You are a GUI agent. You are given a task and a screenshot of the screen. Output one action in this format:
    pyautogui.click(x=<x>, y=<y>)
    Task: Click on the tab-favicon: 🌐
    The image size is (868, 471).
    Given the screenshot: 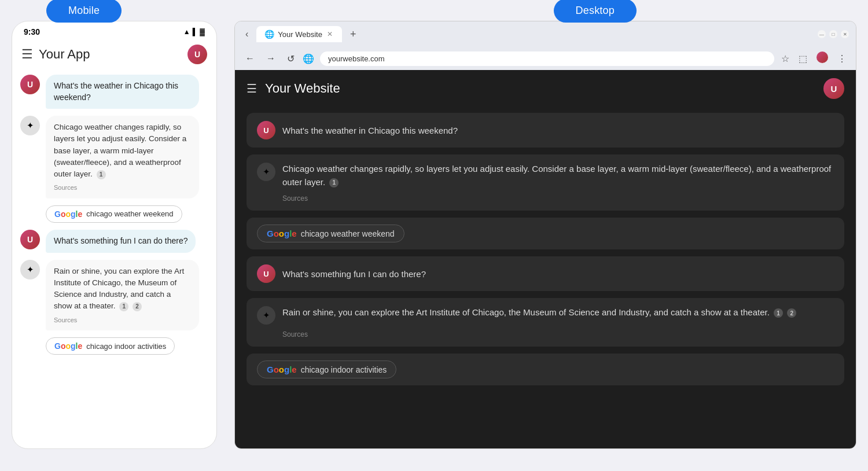 What is the action you would take?
    pyautogui.click(x=270, y=34)
    